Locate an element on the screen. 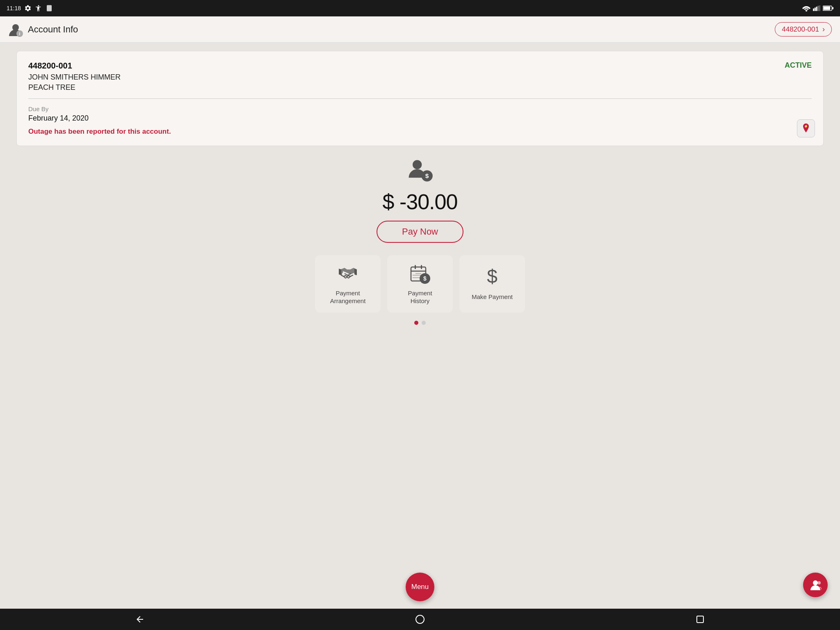 The height and width of the screenshot is (630, 840). contacts-icon is located at coordinates (815, 585).